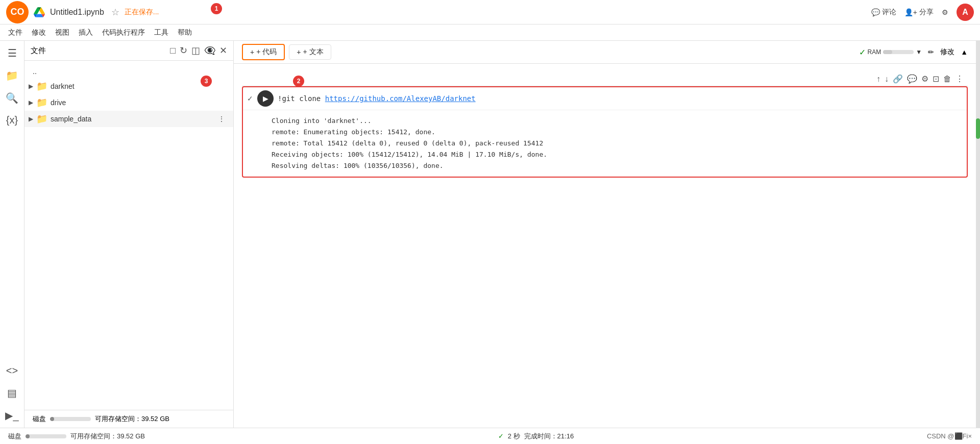  Describe the element at coordinates (914, 52) in the screenshot. I see `nb-right-toolbar: ✓ RAM ▼ ✏ 修改 ▲` at that location.